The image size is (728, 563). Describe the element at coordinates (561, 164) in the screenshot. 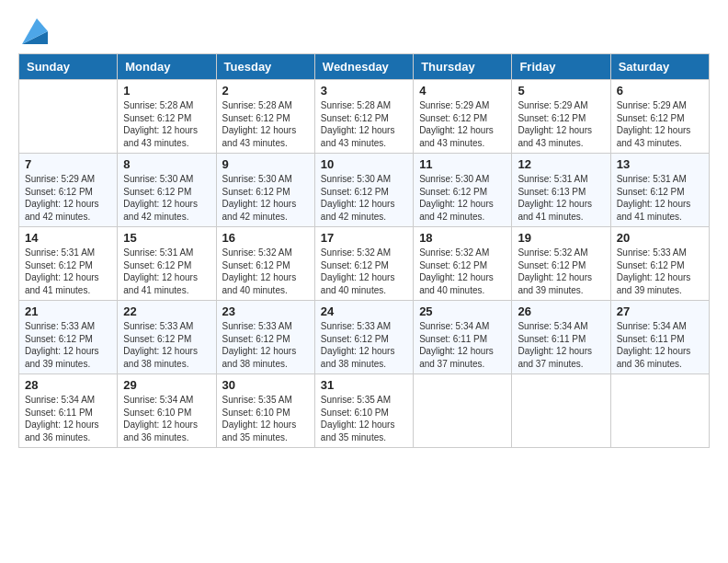

I see `day-number: 12` at that location.